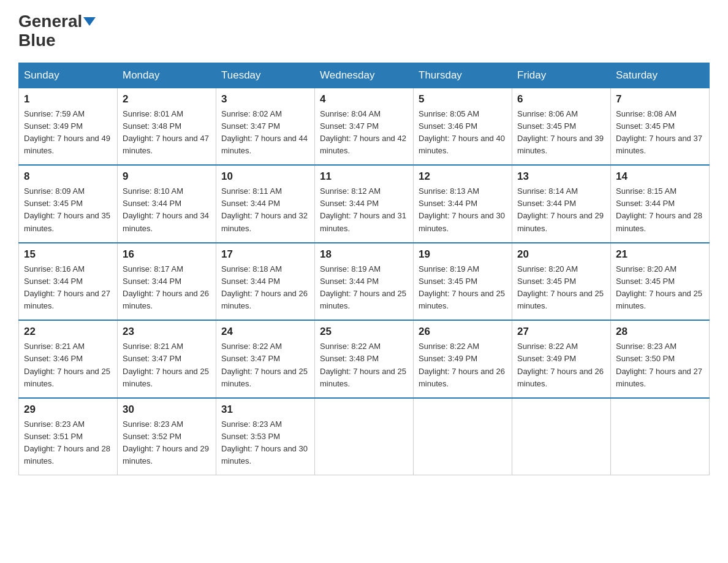 The width and height of the screenshot is (728, 563). I want to click on day-number: 24, so click(265, 332).